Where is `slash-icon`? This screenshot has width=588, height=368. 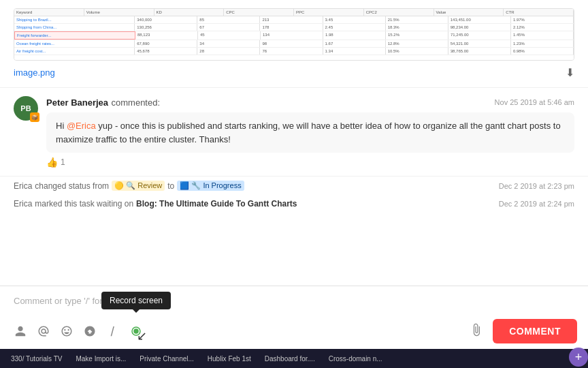 slash-icon is located at coordinates (113, 331).